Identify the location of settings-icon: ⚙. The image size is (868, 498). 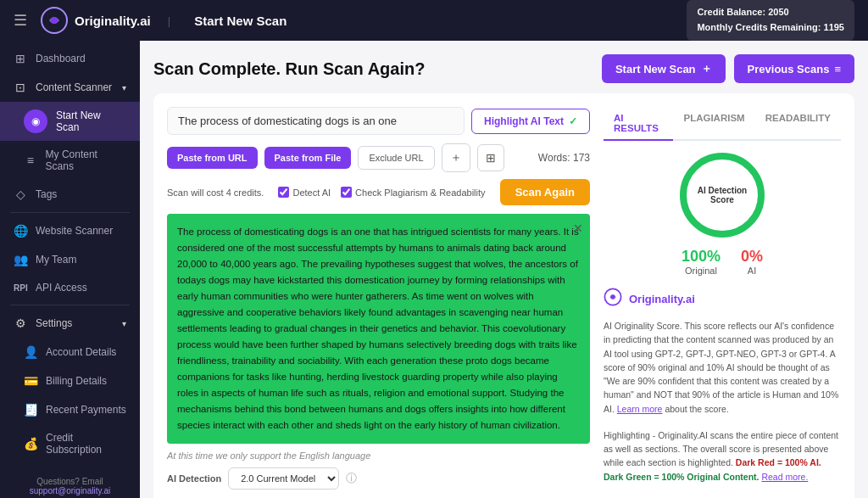
(20, 323).